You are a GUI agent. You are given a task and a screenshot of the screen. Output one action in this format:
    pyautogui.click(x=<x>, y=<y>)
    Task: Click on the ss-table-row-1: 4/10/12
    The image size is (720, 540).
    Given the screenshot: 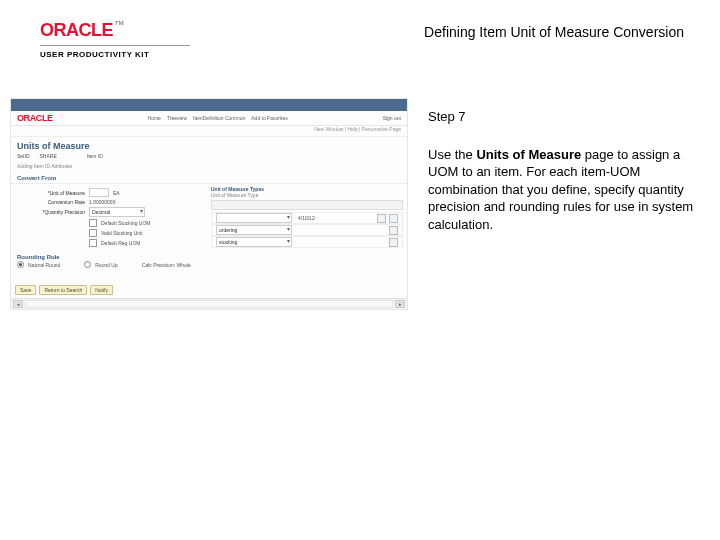 What is the action you would take?
    pyautogui.click(x=307, y=218)
    